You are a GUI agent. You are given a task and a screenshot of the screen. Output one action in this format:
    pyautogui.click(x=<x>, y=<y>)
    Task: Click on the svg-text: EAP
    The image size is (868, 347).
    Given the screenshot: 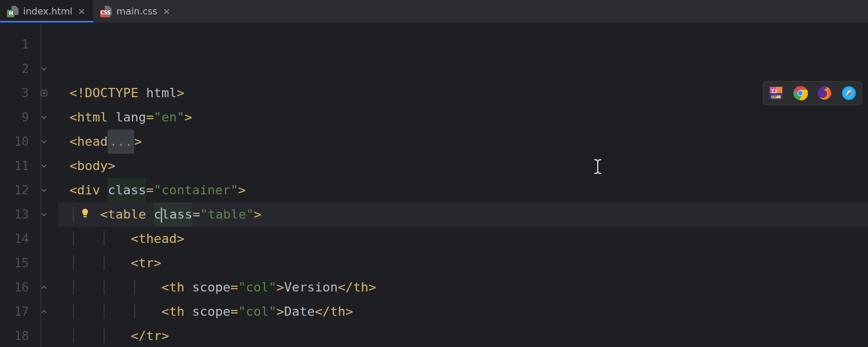 What is the action you would take?
    pyautogui.click(x=774, y=97)
    